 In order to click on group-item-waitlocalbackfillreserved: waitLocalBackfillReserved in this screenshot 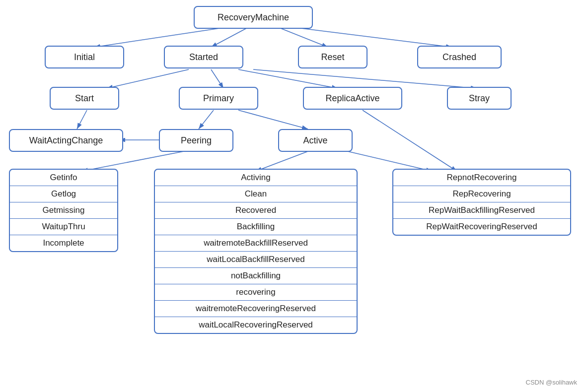, I will do `click(256, 260)`.